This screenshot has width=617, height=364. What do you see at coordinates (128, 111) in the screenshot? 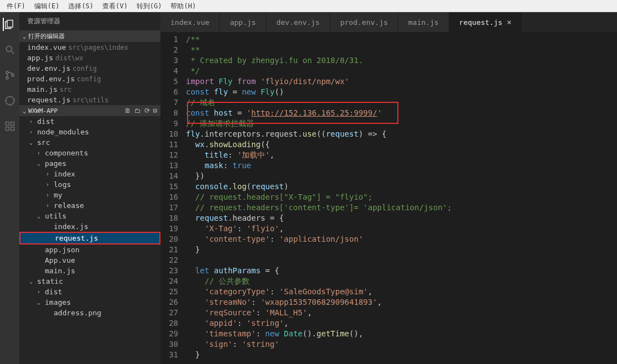
I see `new-file-icon: 🗎` at bounding box center [128, 111].